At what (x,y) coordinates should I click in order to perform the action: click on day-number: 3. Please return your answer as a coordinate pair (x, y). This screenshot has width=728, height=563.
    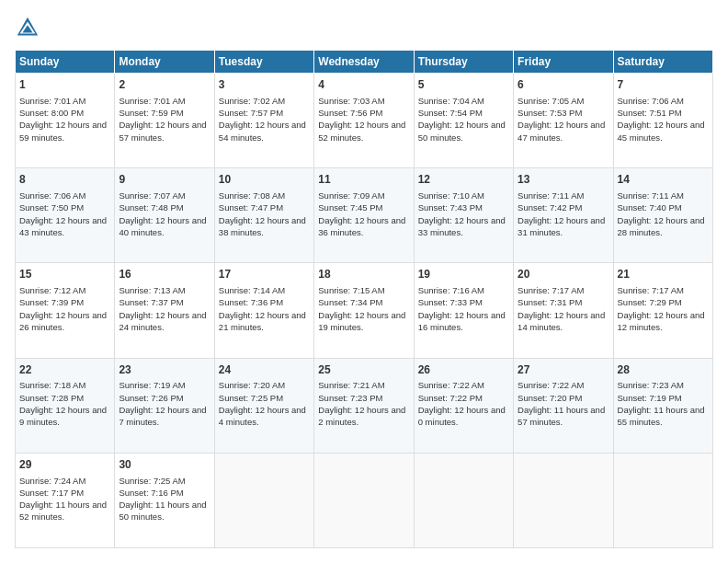
    Looking at the image, I should click on (265, 85).